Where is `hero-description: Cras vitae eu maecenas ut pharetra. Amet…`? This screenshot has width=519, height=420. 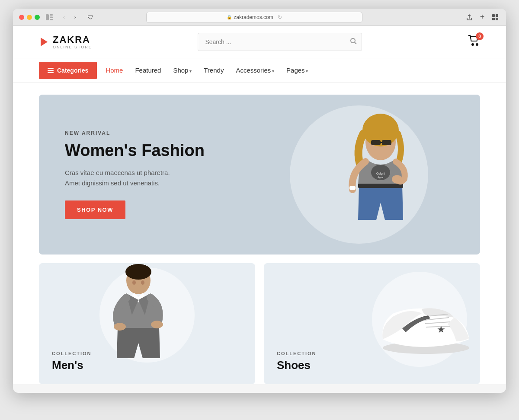 hero-description: Cras vitae eu maecenas ut pharetra. Amet… is located at coordinates (135, 178).